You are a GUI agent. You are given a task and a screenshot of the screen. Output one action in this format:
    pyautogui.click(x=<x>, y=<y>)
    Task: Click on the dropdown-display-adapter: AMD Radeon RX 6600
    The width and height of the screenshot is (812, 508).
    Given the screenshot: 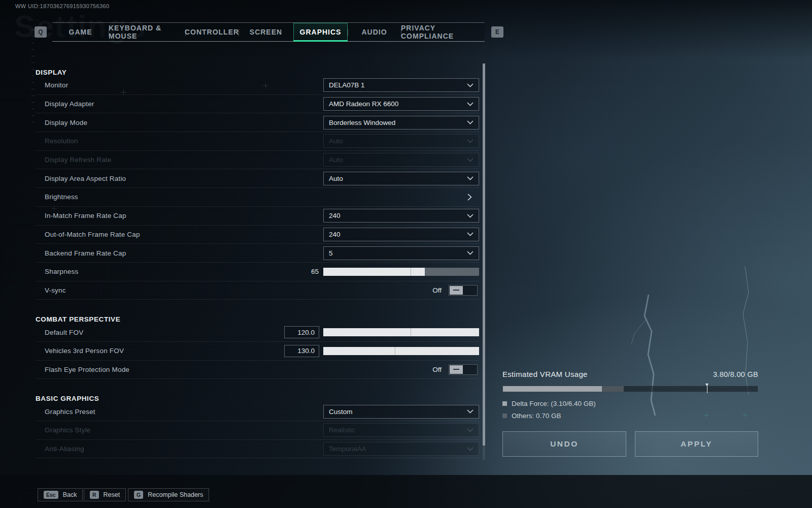 What is the action you would take?
    pyautogui.click(x=401, y=104)
    